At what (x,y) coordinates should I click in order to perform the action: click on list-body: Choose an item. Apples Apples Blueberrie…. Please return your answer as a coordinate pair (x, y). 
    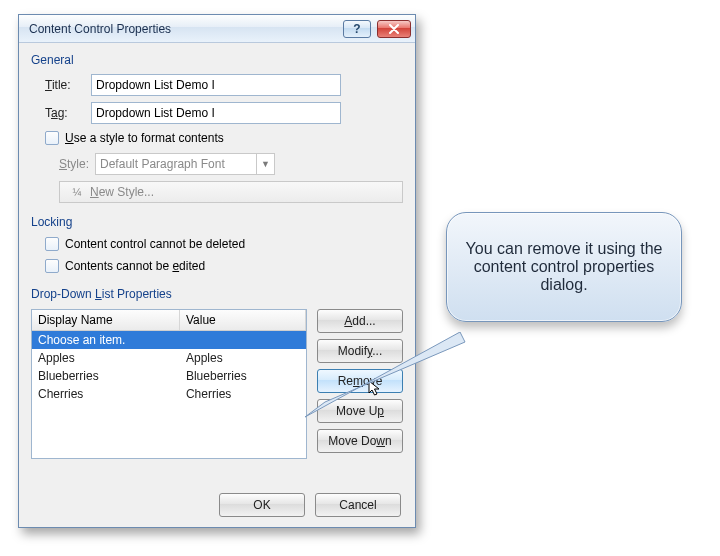
    Looking at the image, I should click on (169, 394).